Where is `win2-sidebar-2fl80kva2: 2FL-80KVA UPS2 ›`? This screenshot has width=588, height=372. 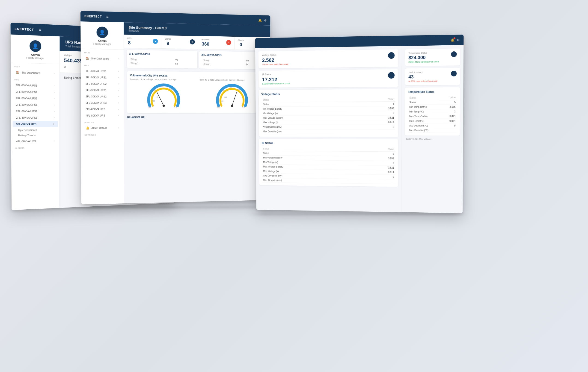
win2-sidebar-2fl80kva2: 2FL-80KVA UPS2 › is located at coordinates (102, 84).